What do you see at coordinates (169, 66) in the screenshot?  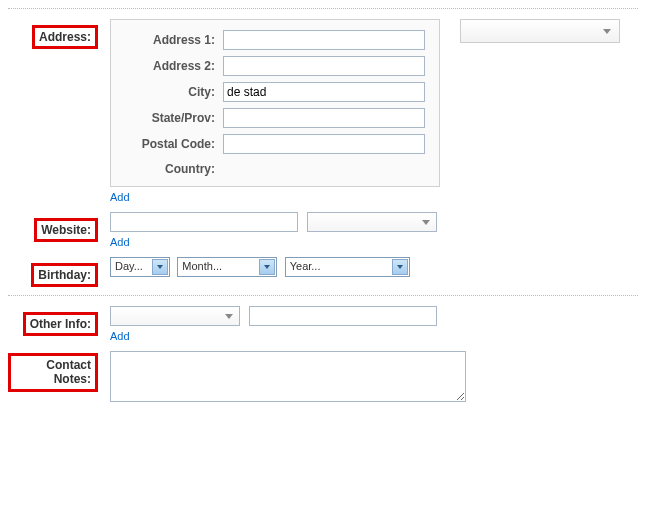 I see `address2-label: Address 2:` at bounding box center [169, 66].